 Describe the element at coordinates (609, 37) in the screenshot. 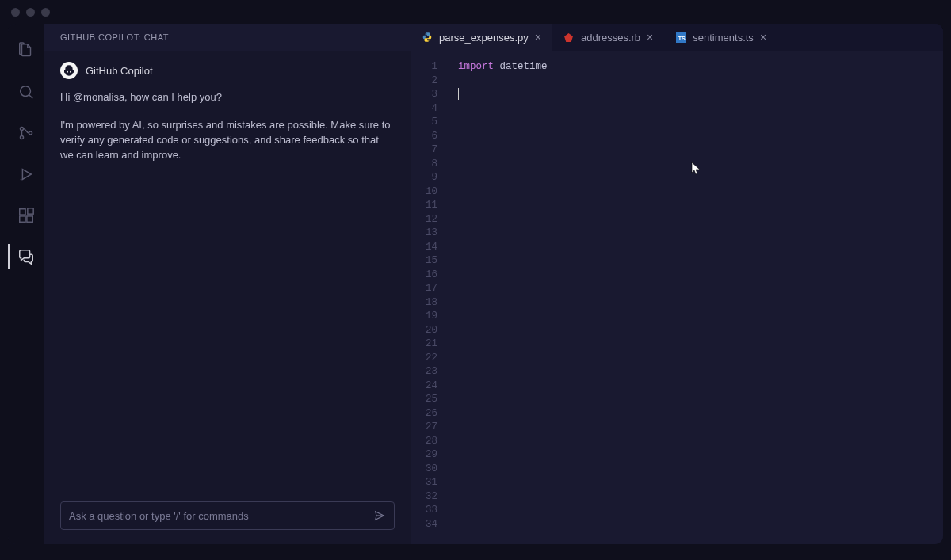

I see `tab-addresses: addresses.rb ×` at that location.